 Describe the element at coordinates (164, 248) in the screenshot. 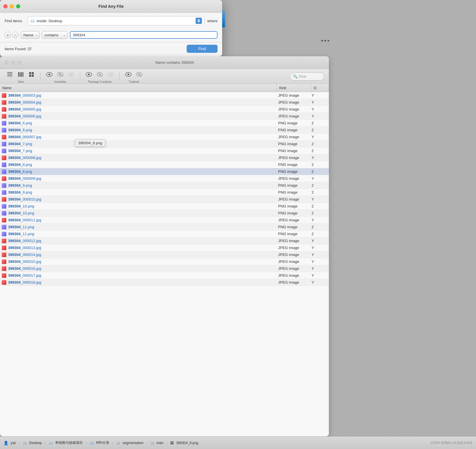

I see `table-row: 399304_000013.jpgJPEG imageY` at that location.